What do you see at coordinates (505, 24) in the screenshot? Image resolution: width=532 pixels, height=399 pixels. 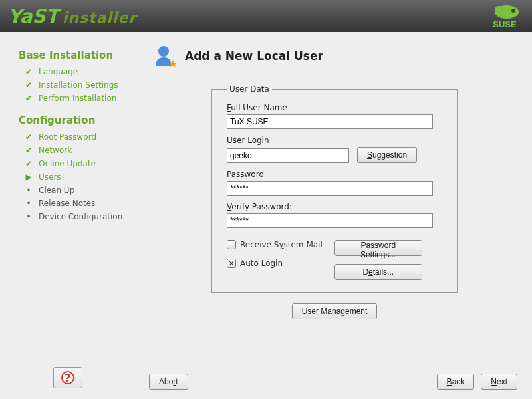 I see `svg-text: SUSE` at bounding box center [505, 24].